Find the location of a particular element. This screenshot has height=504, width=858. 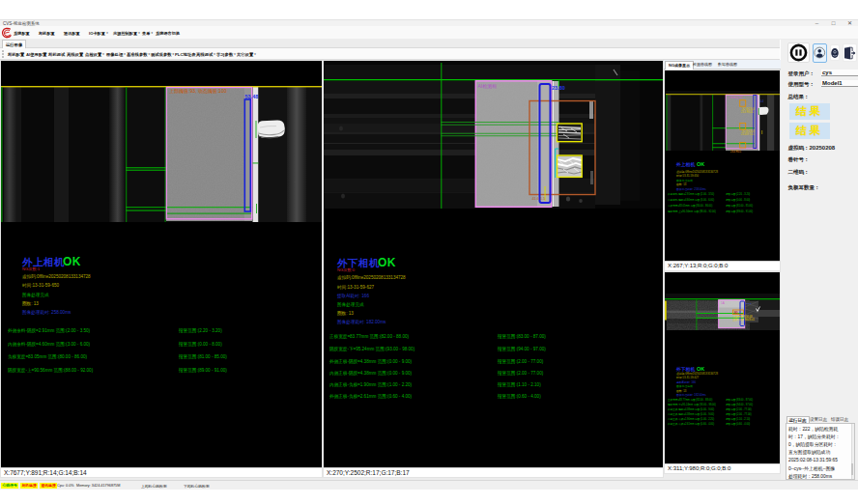

measurement-row: 隔膜宽度-上=90.56mm 范围:(88.00 - 92.00)报警范围:(8… is located at coordinates (50, 371).